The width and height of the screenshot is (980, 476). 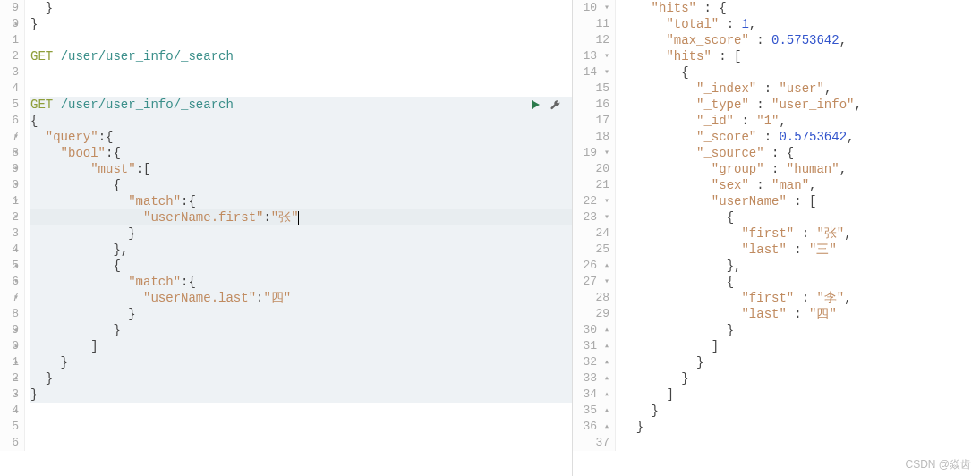 What do you see at coordinates (800, 250) in the screenshot?
I see `response-code-line: "last" : "三"` at bounding box center [800, 250].